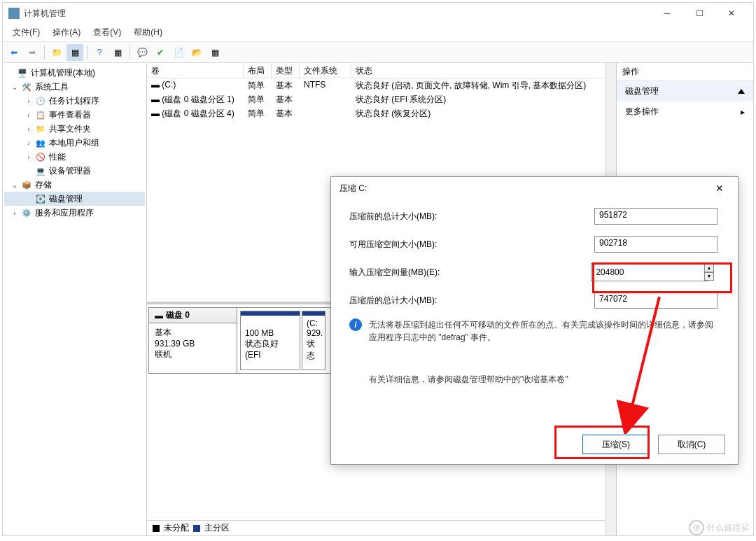 This screenshot has width=756, height=541. I want to click on tb-btn-5: 💬, so click(142, 52).